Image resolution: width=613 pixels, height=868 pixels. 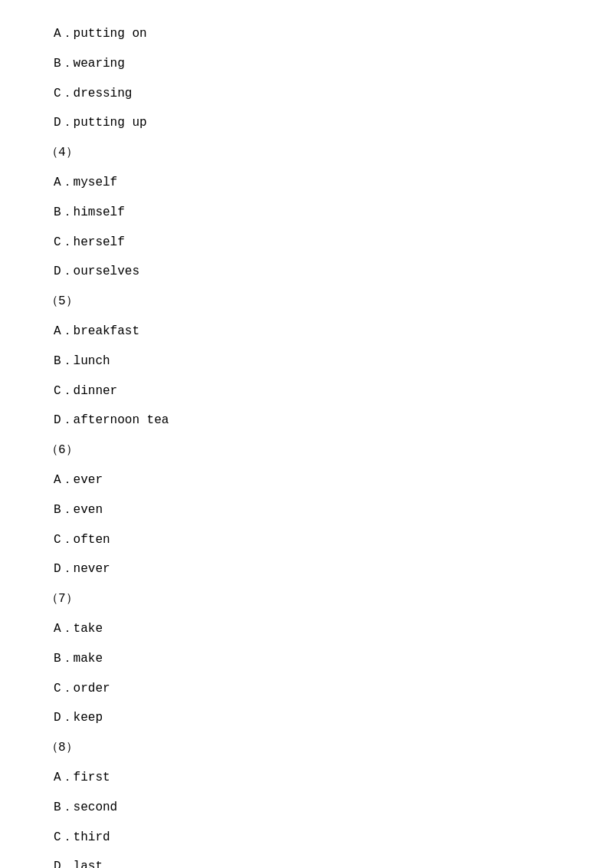 What do you see at coordinates (306, 837) in the screenshot?
I see `text-line-c8: C．third` at bounding box center [306, 837].